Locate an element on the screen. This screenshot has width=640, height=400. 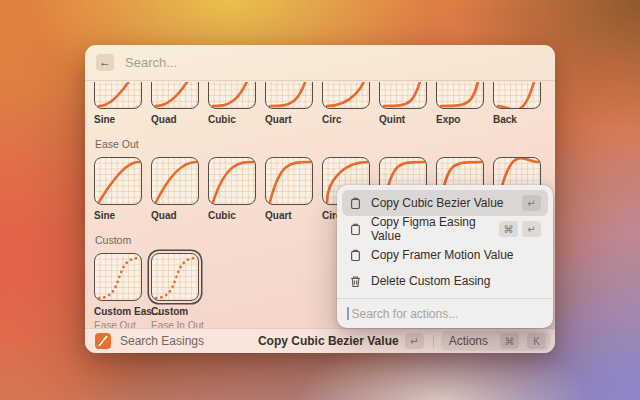
easing-label: Custom Eas... is located at coordinates (118, 312).